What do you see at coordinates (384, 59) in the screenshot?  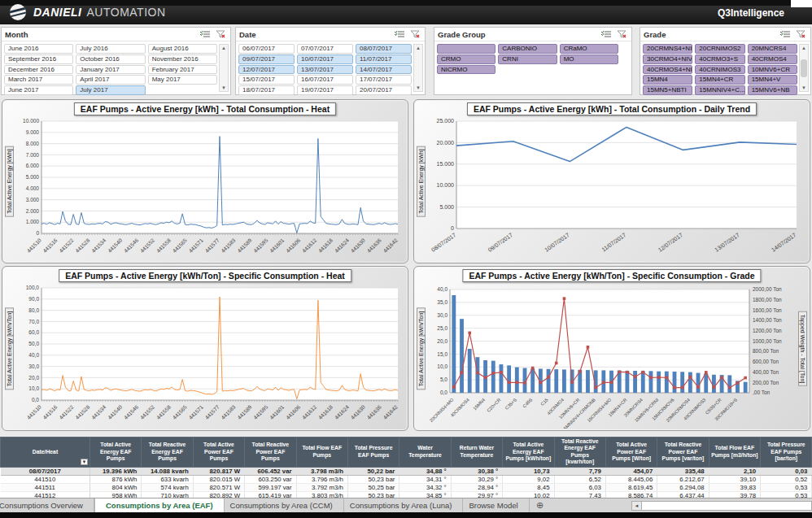 I see `filter-item: 11/07/2017` at bounding box center [384, 59].